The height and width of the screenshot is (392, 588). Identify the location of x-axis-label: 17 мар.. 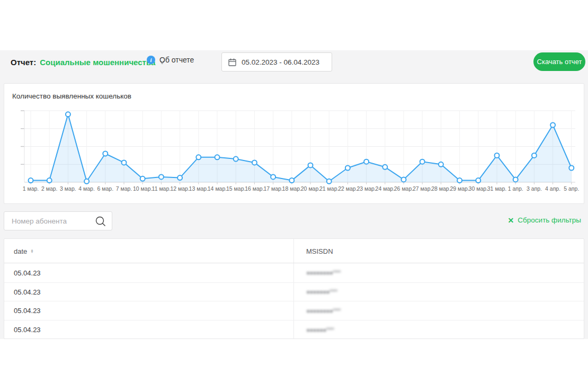
(273, 189).